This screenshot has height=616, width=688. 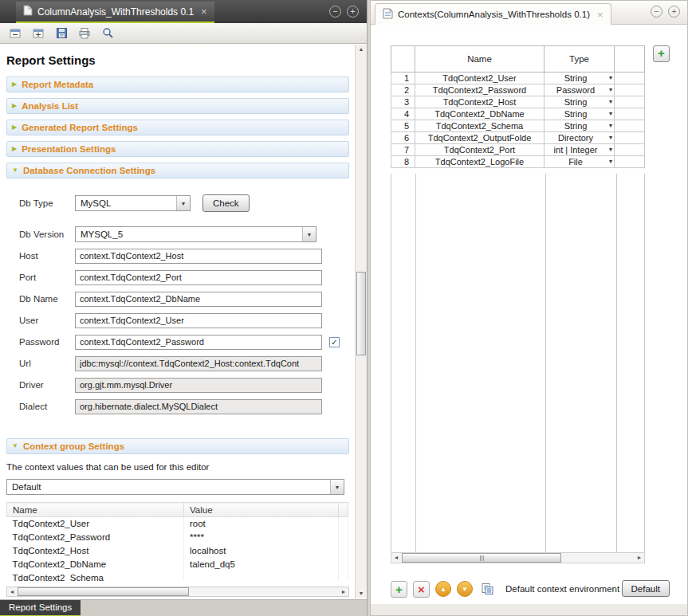 What do you see at coordinates (486, 590) in the screenshot?
I see `copy-contexts-icon` at bounding box center [486, 590].